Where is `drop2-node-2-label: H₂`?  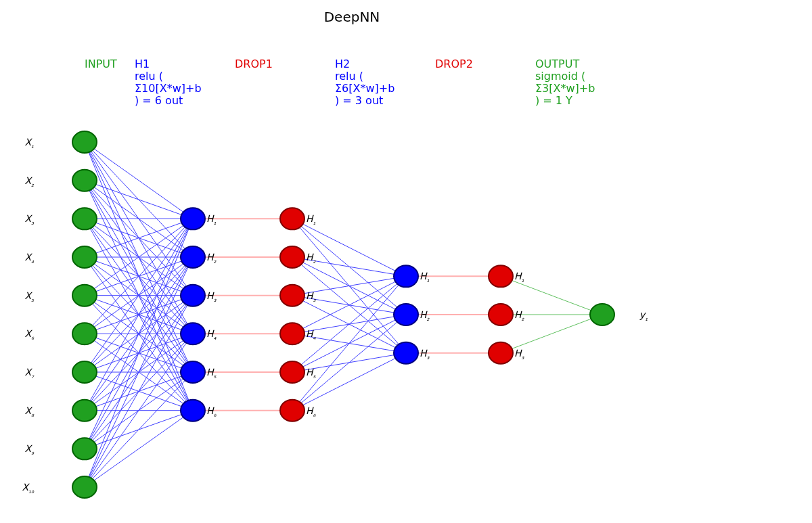
drop2-node-2-label: H₂ is located at coordinates (520, 315).